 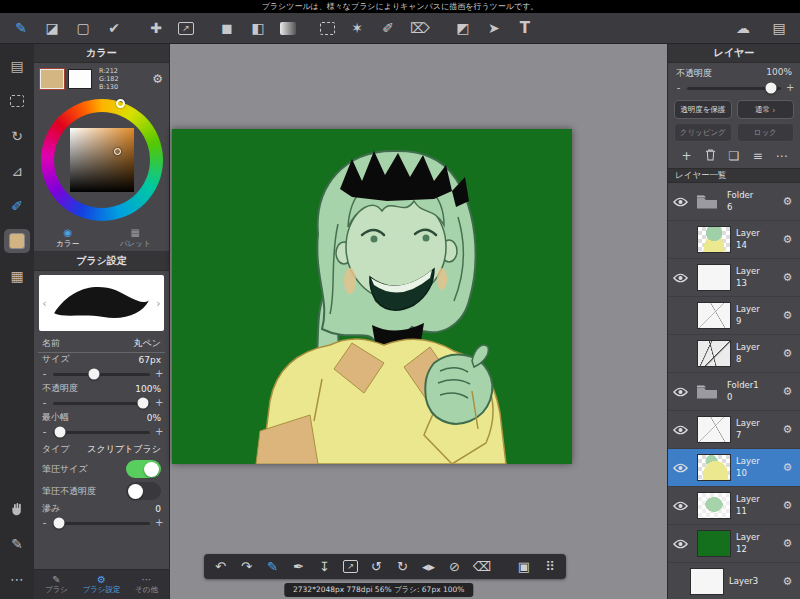 I want to click on layer-row: Layer11 ⚙, so click(x=734, y=506).